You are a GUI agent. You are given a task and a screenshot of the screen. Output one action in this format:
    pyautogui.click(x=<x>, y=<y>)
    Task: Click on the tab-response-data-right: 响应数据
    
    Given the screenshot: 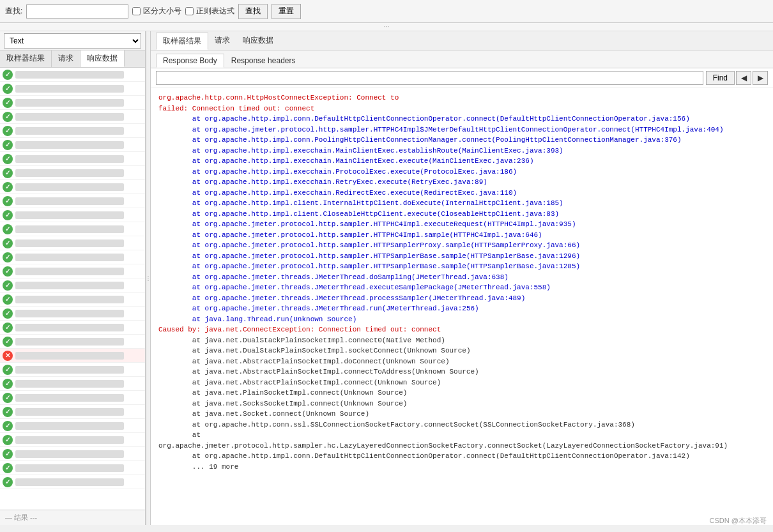 What is the action you would take?
    pyautogui.click(x=258, y=41)
    